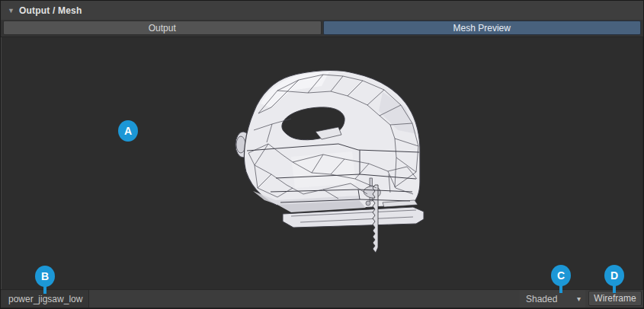 This screenshot has height=309, width=644. I want to click on tab-bar: Output Mesh Preview, so click(322, 29).